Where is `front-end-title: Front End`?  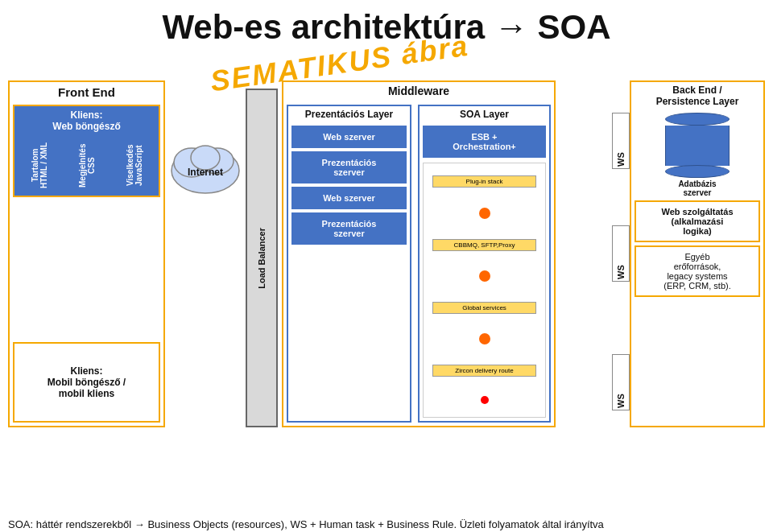 front-end-title: Front End is located at coordinates (87, 92).